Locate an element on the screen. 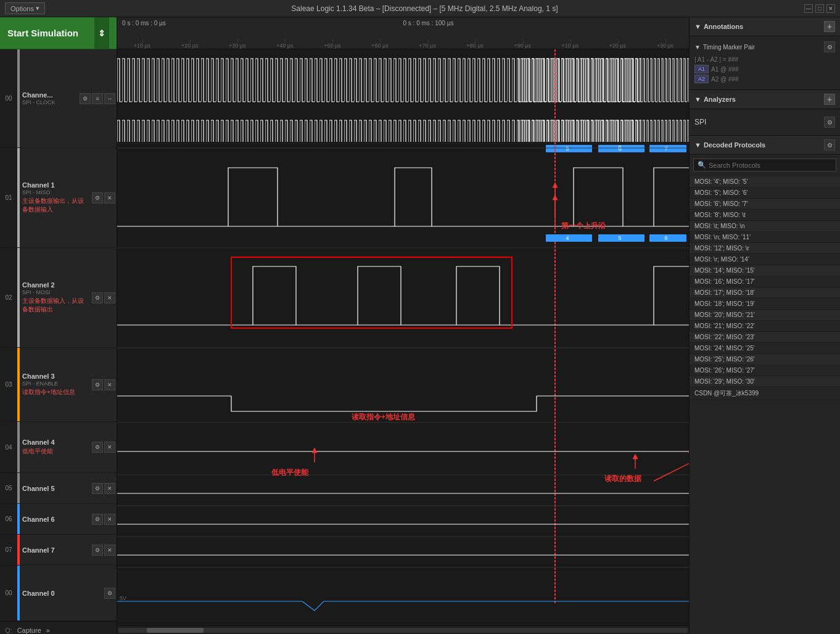 The image size is (840, 634). channel-row-4: 04Channel 4低电平使能⚙✕ is located at coordinates (58, 448).